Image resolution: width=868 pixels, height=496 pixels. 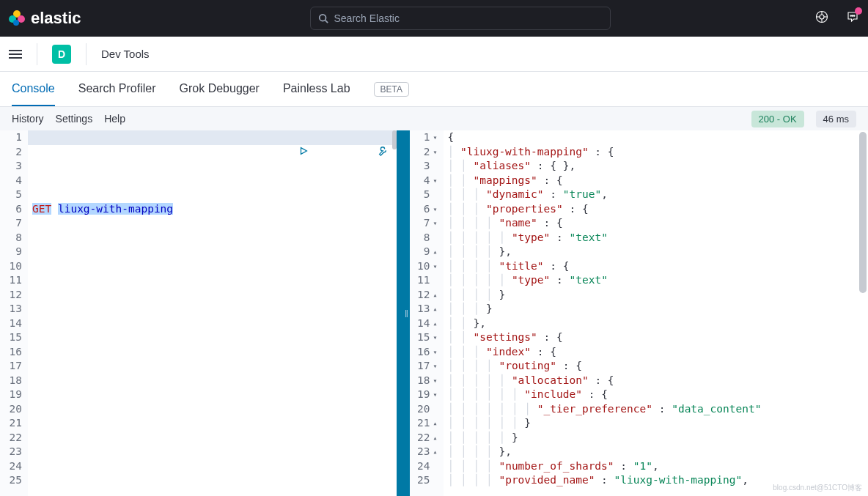 What do you see at coordinates (460, 18) in the screenshot?
I see `global-search: Search Elastic` at bounding box center [460, 18].